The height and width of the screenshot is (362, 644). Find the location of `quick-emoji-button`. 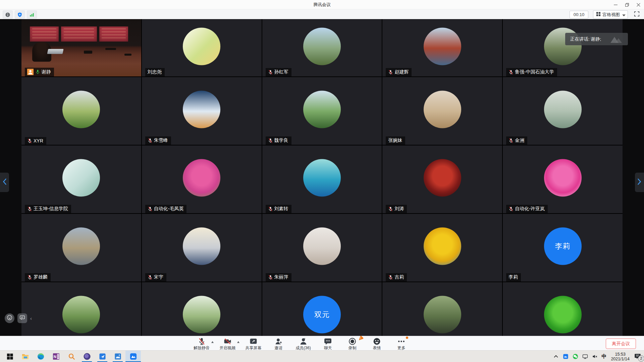

quick-emoji-button is located at coordinates (9, 318).